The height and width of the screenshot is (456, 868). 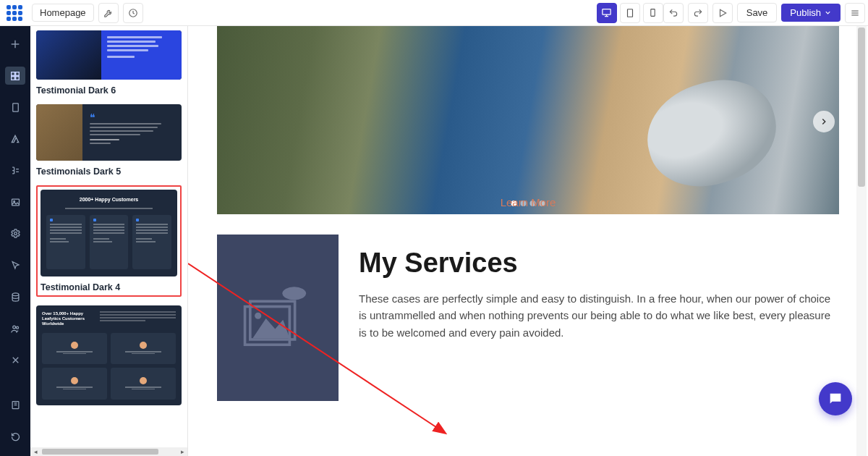 I want to click on book-icon, so click(x=15, y=405).